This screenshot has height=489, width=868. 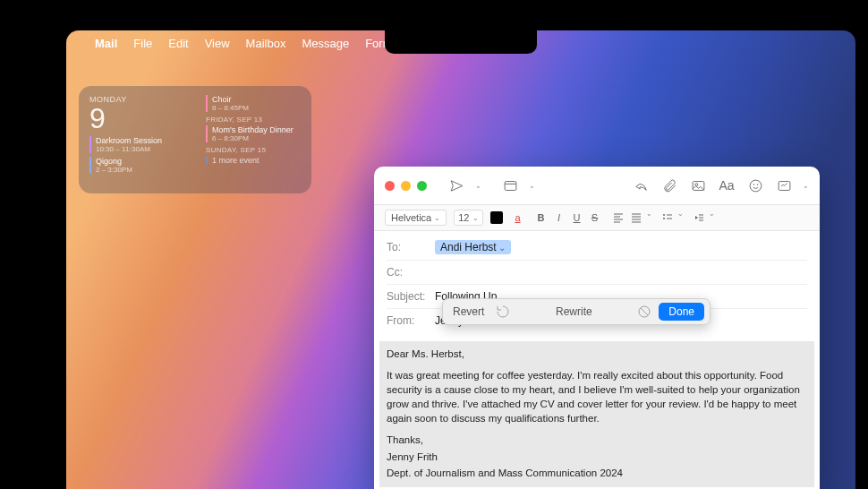 What do you see at coordinates (618, 218) in the screenshot?
I see `align-left-icon` at bounding box center [618, 218].